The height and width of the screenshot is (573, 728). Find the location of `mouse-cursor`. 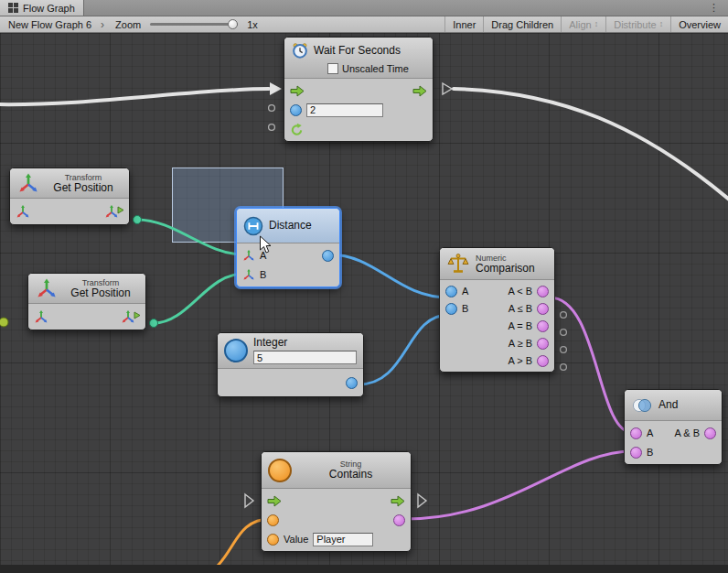

mouse-cursor is located at coordinates (265, 245).